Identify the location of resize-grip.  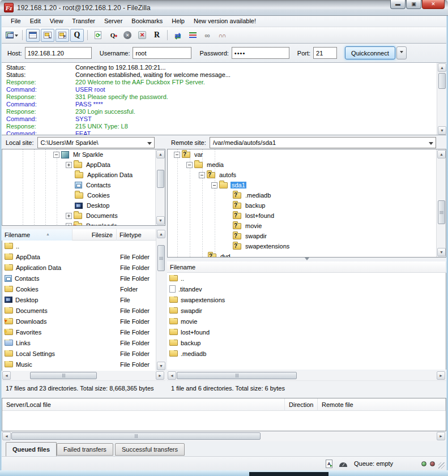
(442, 465).